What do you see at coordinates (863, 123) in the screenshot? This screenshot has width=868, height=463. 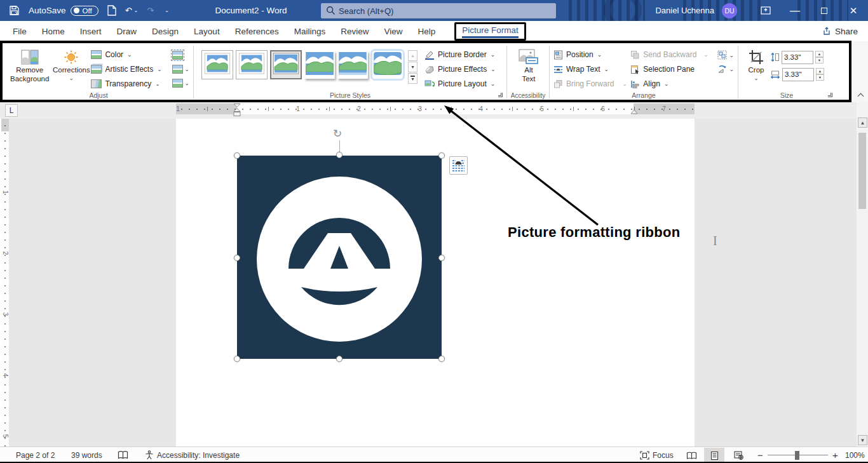 I see `scroll-up-button: ▲` at bounding box center [863, 123].